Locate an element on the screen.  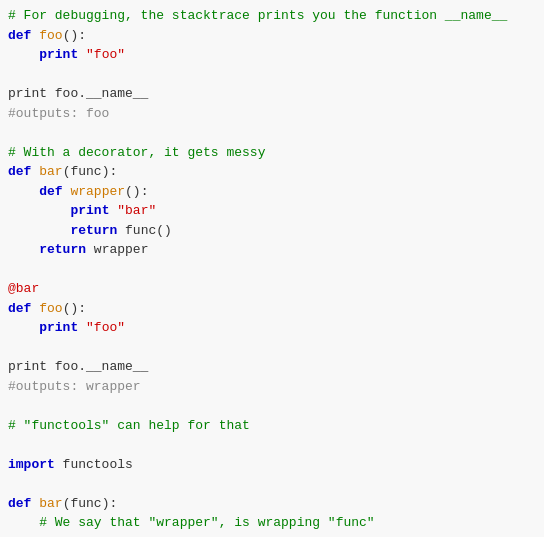
code-token: # "functools" can help for that is located at coordinates (129, 426).